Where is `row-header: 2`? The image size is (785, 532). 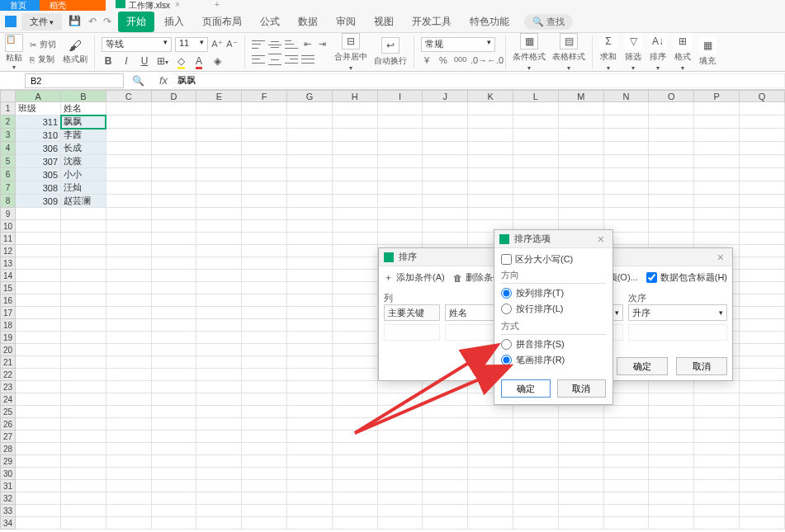
row-header: 2 is located at coordinates (8, 122).